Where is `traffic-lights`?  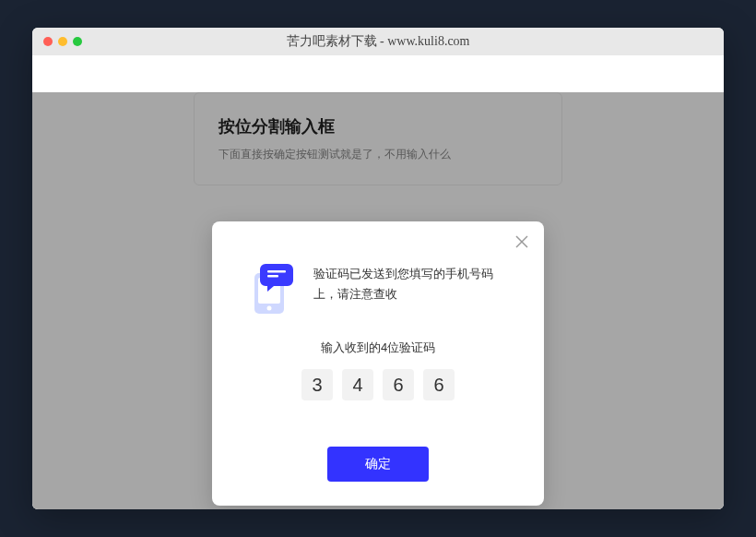
traffic-lights is located at coordinates (63, 42).